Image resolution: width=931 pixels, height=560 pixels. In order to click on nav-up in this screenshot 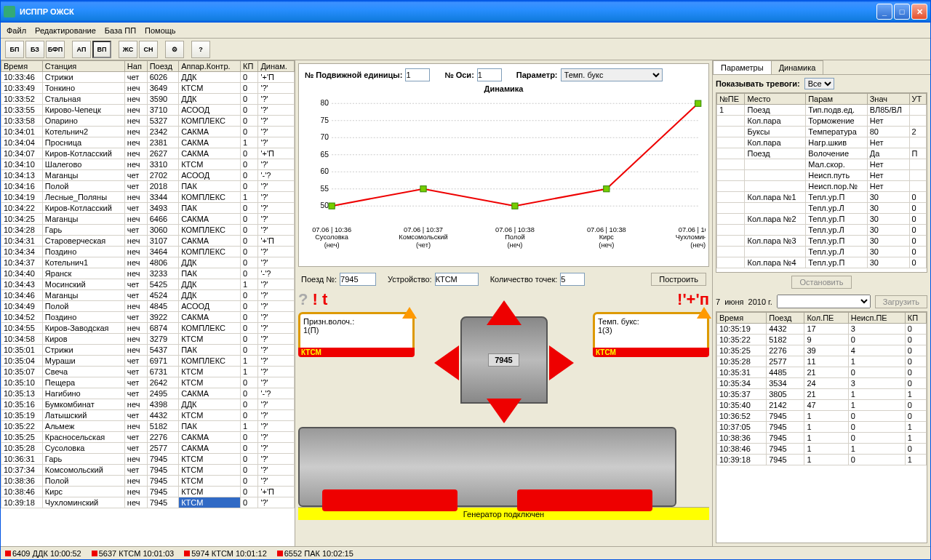, I will do `click(504, 313)`.